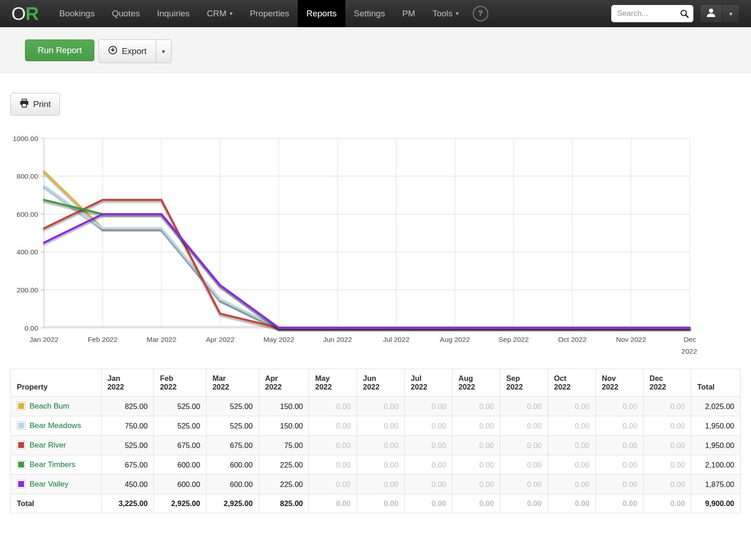  What do you see at coordinates (49, 406) in the screenshot?
I see `property-link: Beach Bum` at bounding box center [49, 406].